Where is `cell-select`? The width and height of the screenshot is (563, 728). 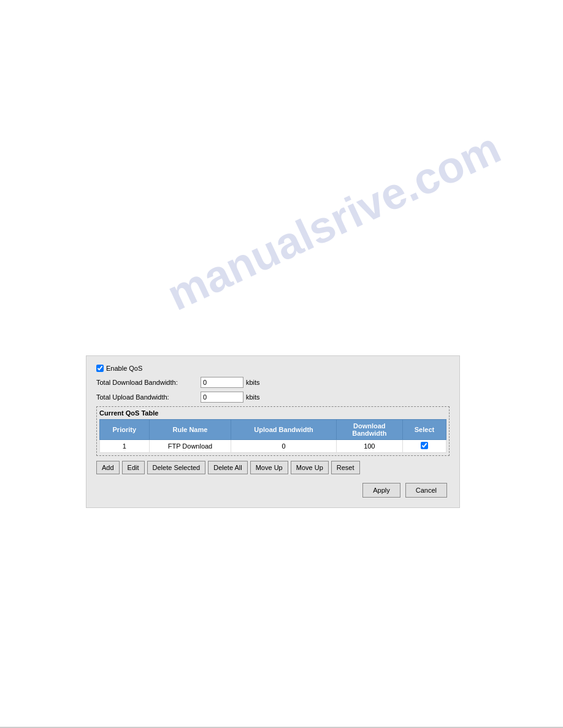 cell-select is located at coordinates (424, 446).